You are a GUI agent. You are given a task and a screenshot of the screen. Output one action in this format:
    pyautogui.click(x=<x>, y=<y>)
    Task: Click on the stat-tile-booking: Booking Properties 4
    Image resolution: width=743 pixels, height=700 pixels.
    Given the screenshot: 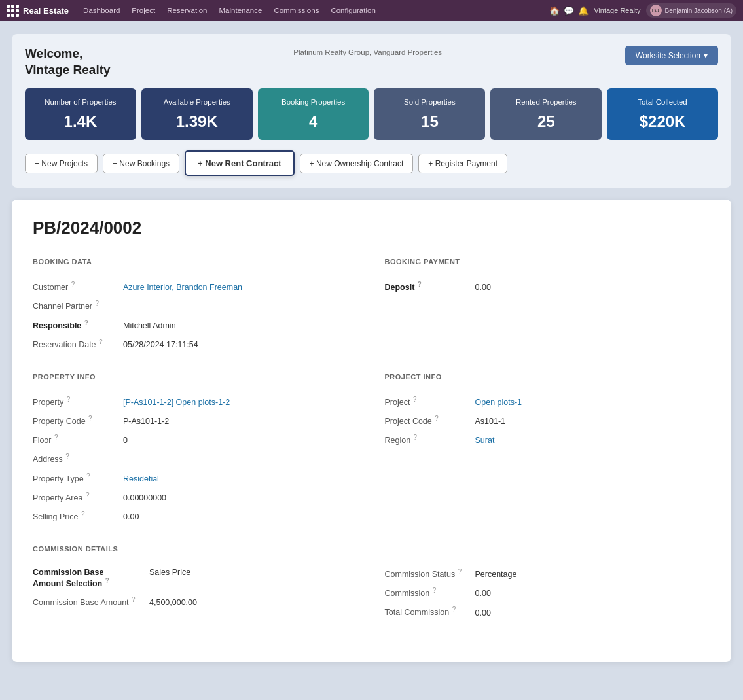 What is the action you would take?
    pyautogui.click(x=314, y=114)
    